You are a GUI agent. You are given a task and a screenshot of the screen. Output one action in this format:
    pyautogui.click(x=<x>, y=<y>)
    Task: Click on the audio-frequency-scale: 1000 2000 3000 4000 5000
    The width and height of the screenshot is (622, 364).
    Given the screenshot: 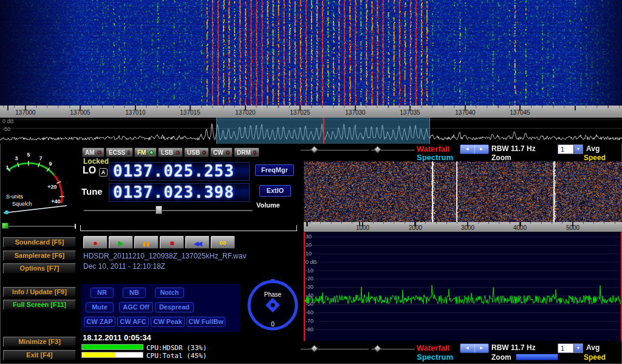 What is the action you would take?
    pyautogui.click(x=463, y=227)
    